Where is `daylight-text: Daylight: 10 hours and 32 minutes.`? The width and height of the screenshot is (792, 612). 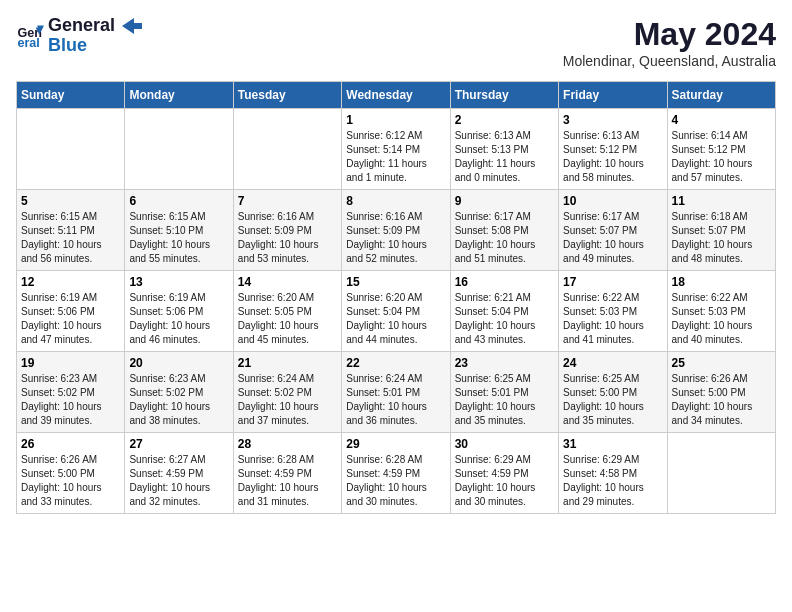
daylight-text: Daylight: 10 hours and 32 minutes. is located at coordinates (170, 494).